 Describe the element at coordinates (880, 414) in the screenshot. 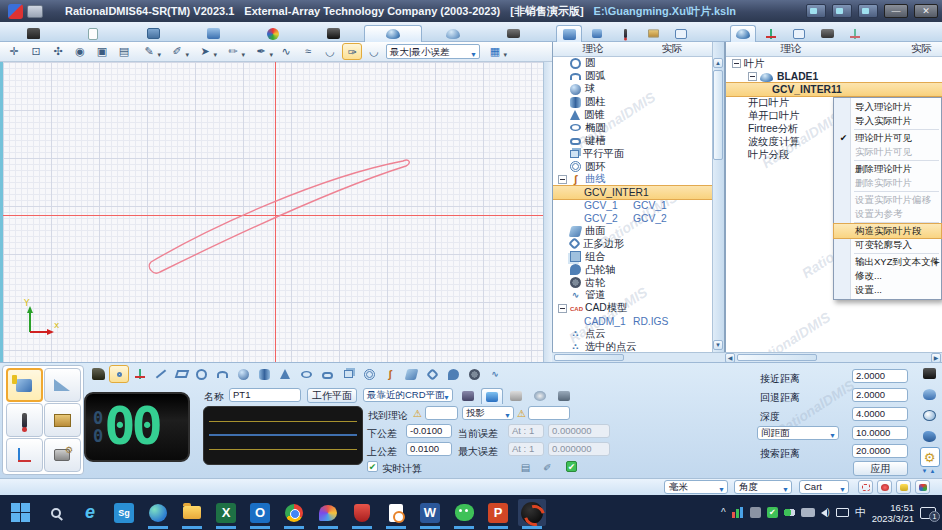

I see `depth-input: 4.0000` at that location.